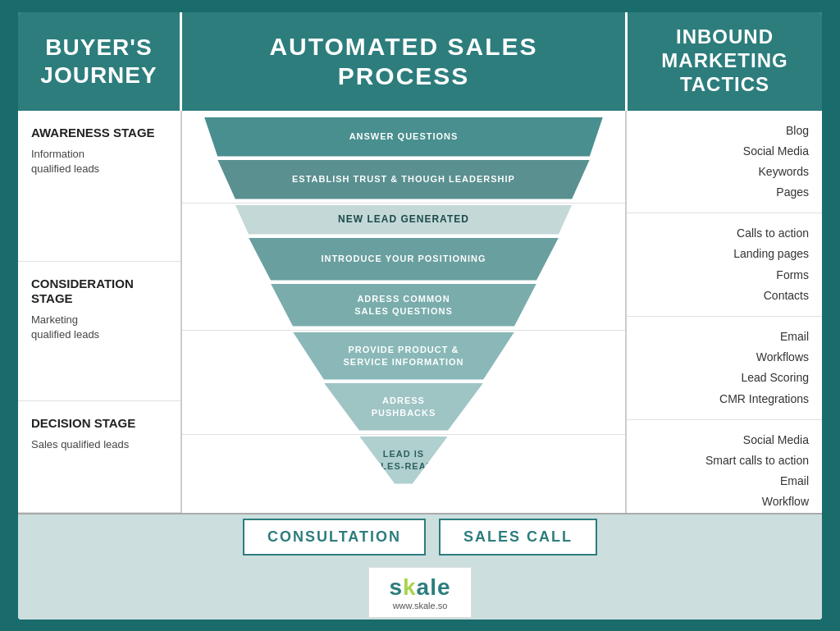 The image size is (840, 631). I want to click on tactics-column: BlogSocial MediaKeywordsPages Calls to a…, so click(724, 312).